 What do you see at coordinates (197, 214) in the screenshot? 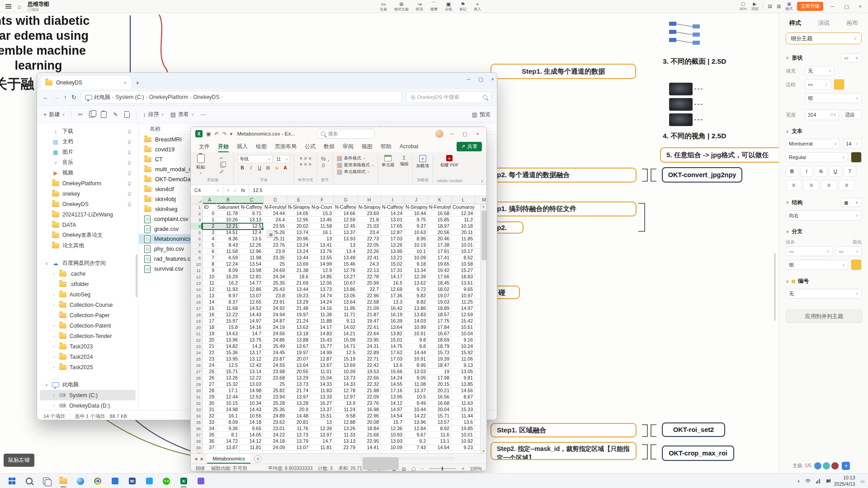
I see `row-header-2: 2` at bounding box center [197, 214].